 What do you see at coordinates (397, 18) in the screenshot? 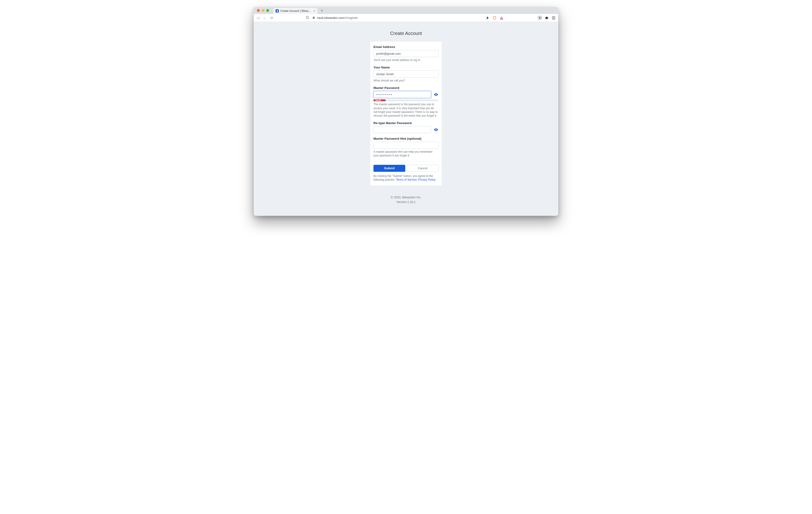
I see `address-bar: vault.bitwarden.com/#/register` at bounding box center [397, 18].